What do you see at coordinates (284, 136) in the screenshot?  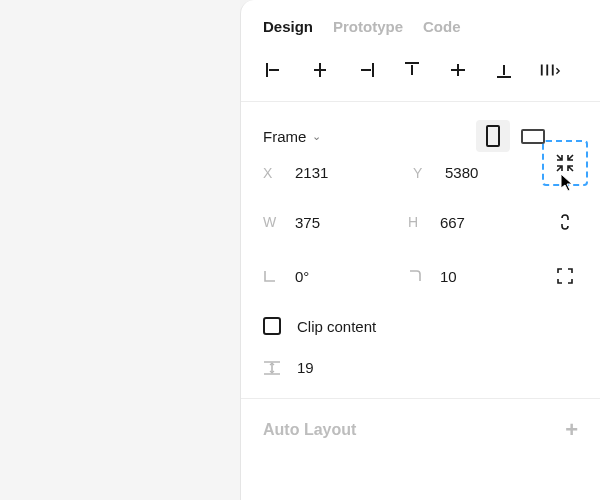 I see `frame-label-text: Frame` at bounding box center [284, 136].